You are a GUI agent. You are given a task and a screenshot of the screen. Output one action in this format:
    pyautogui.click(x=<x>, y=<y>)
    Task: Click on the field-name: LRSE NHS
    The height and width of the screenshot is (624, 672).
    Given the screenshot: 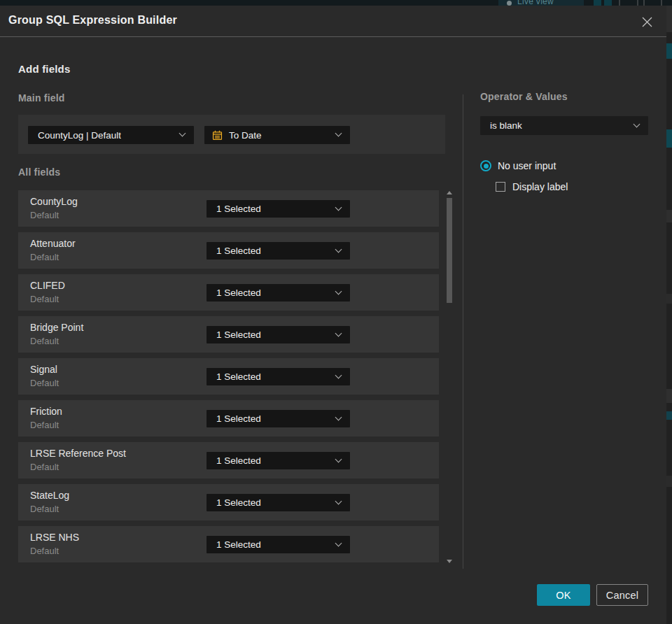 What is the action you would take?
    pyautogui.click(x=55, y=537)
    